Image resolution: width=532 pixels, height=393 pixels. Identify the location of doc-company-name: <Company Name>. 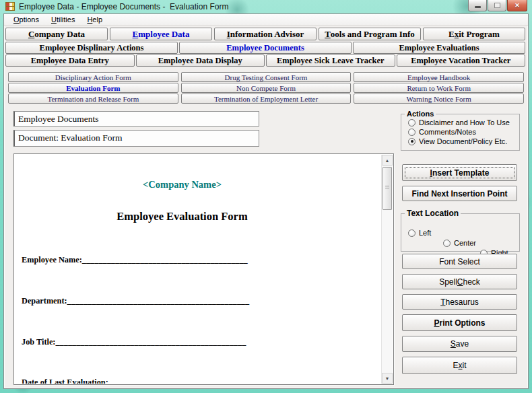
(201, 184).